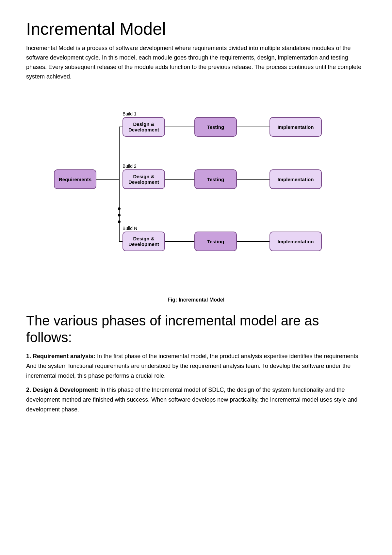  Describe the element at coordinates (61, 356) in the screenshot. I see `phase-1-title: 1. Requirement analysis:` at that location.